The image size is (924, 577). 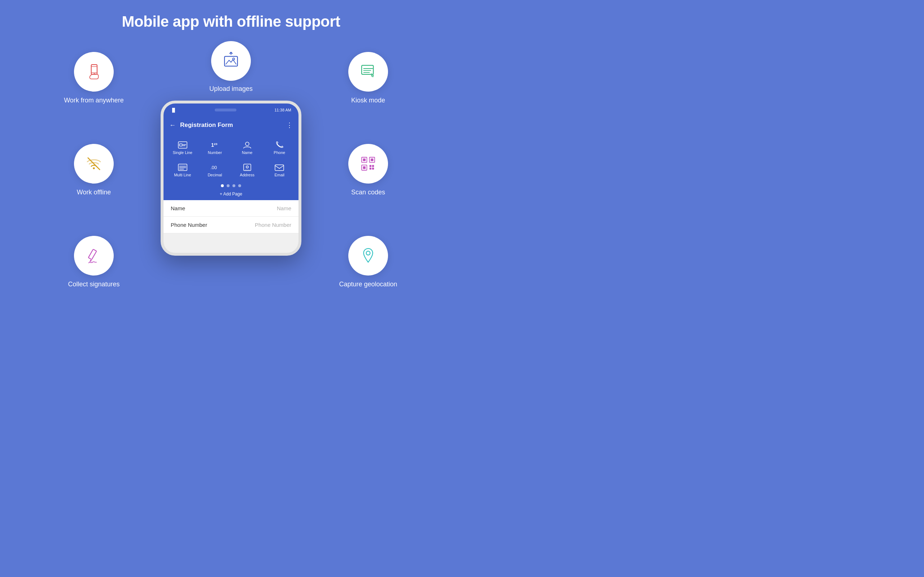 What do you see at coordinates (183, 175) in the screenshot?
I see `multi-line-label: Multi Line` at bounding box center [183, 175].